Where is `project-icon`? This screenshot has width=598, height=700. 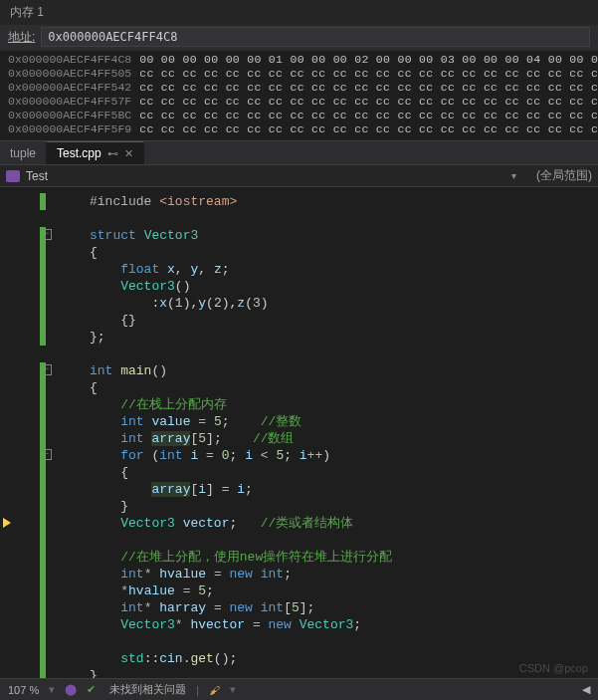
project-icon is located at coordinates (13, 176).